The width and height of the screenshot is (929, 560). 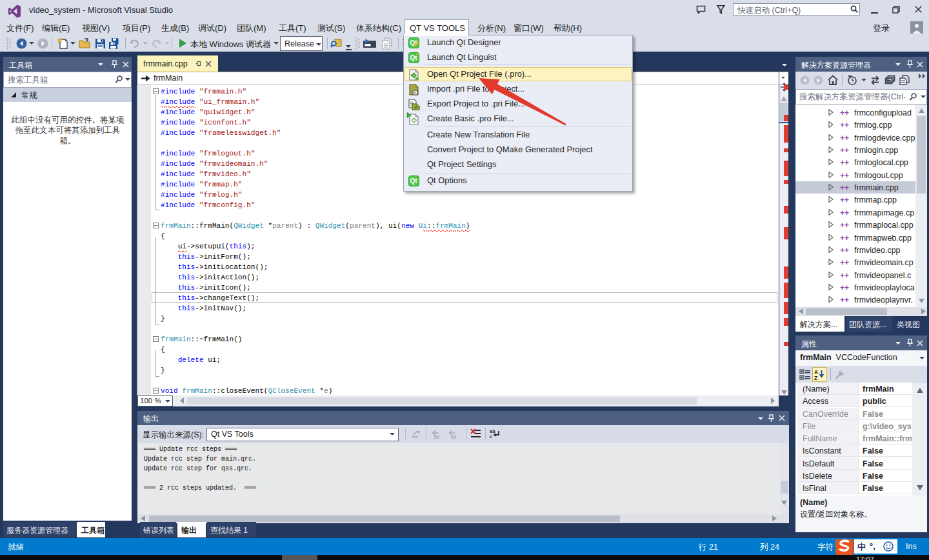 What do you see at coordinates (414, 181) in the screenshot?
I see `svg-text: Qt` at bounding box center [414, 181].